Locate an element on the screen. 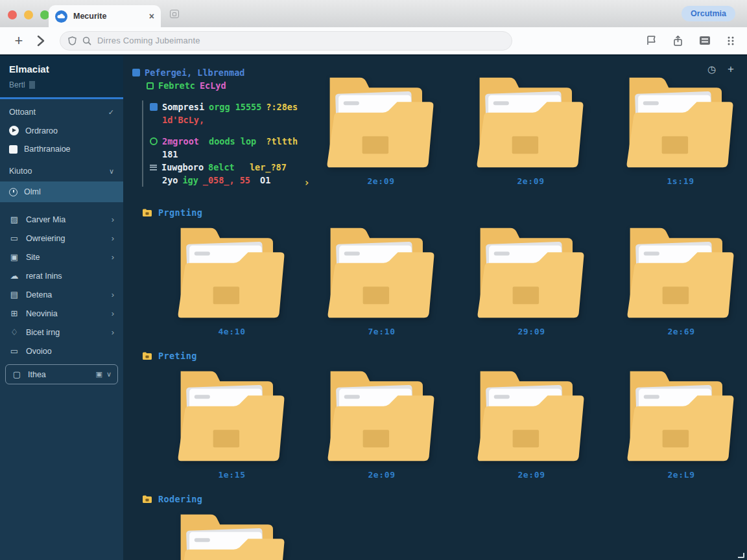 Image resolution: width=747 pixels, height=560 pixels. sidebar-item-ithea: ▢ Ithea ▣ ∨ is located at coordinates (62, 375).